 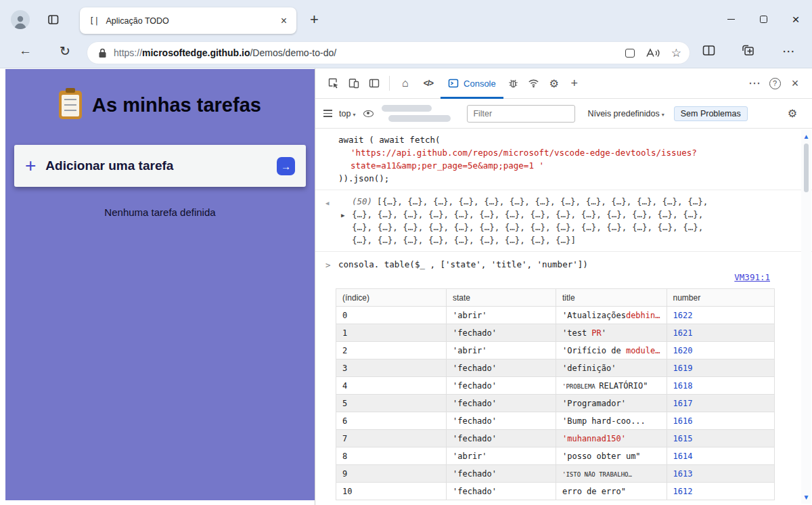 What do you see at coordinates (564, 160) in the screenshot?
I see `console-command: await ( await fetch( 'https://api.github…` at bounding box center [564, 160].